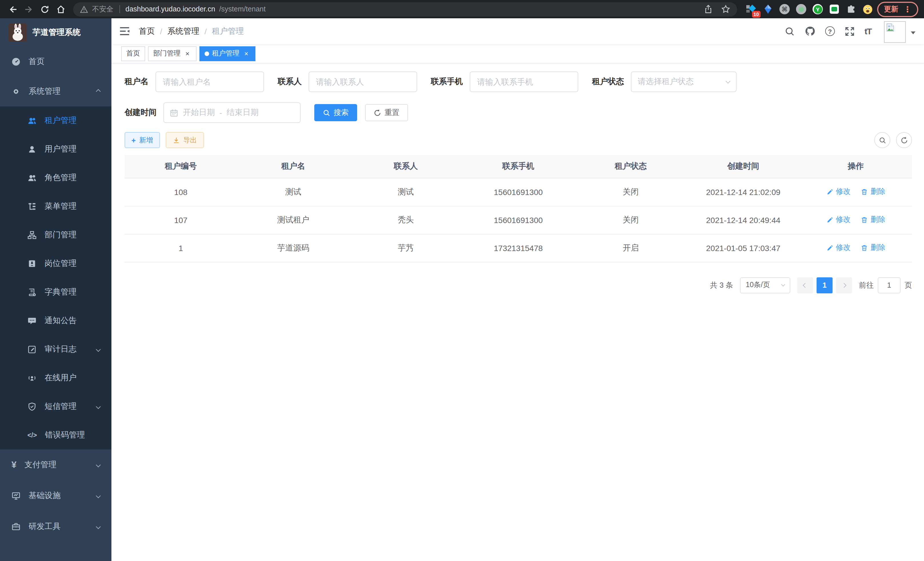  I want to click on browser-reload-button, so click(45, 9).